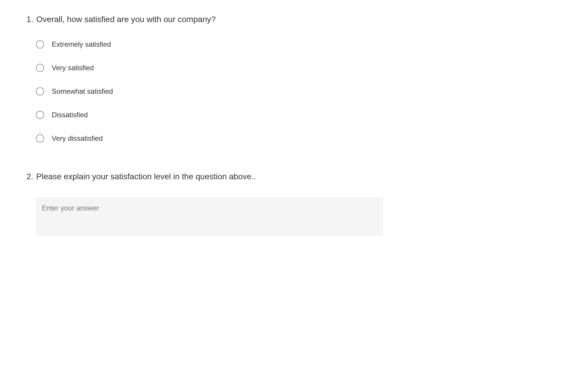 This screenshot has width=588, height=365. What do you see at coordinates (209, 217) in the screenshot?
I see `answer-input` at bounding box center [209, 217].